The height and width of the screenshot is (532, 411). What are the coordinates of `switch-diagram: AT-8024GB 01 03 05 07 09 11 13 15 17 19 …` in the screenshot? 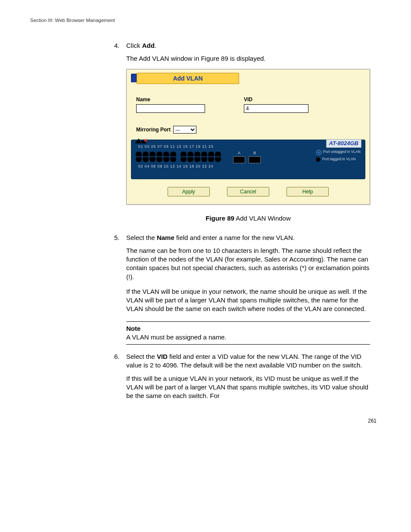 It's located at (248, 159).